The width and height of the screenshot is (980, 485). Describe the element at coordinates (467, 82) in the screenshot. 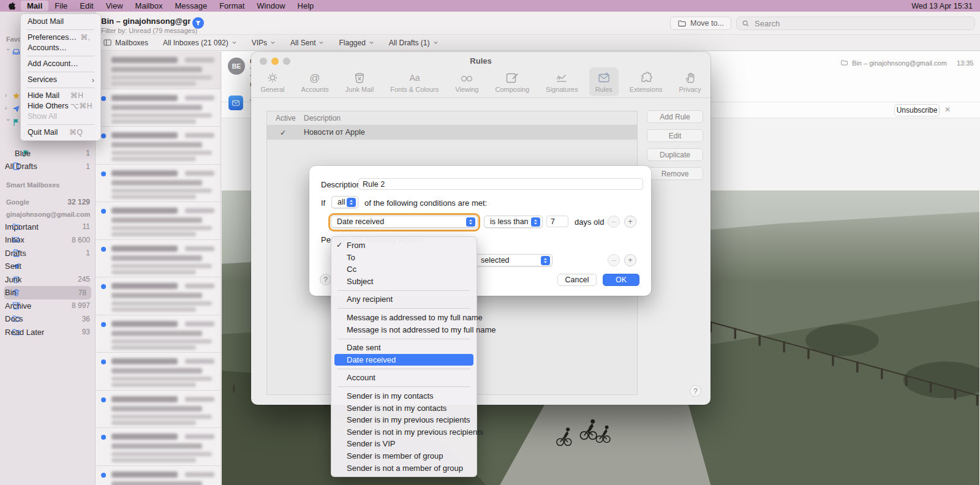

I see `preferences-tab: Viewing` at that location.